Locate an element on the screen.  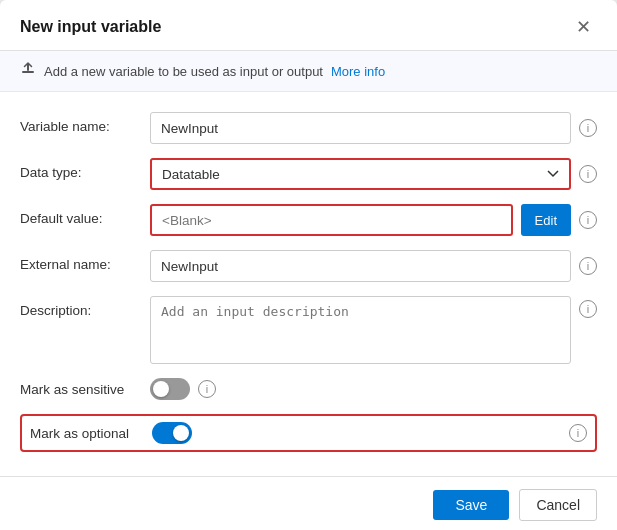
description-info-icon: i is located at coordinates (588, 309).